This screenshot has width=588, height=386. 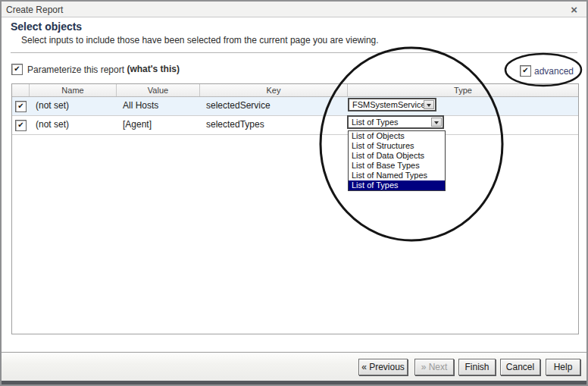 I want to click on parameterize-checkbox-row: ✔Parameterize this report (what's this), so click(x=95, y=70).